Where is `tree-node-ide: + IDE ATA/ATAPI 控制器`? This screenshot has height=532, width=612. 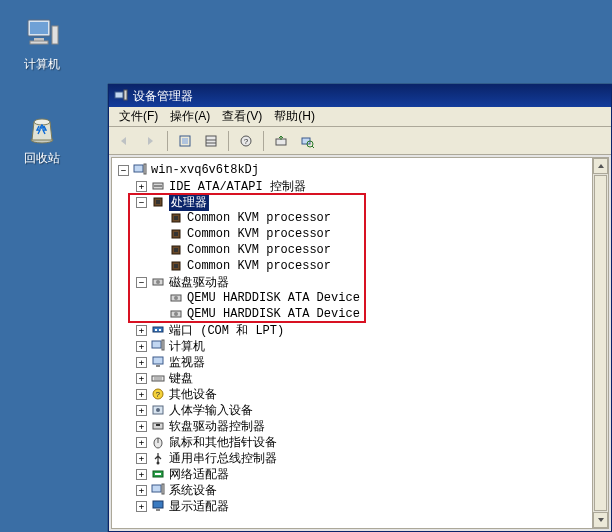
tree-node-ide: + IDE ATA/ATAPI 控制器 is located at coordinates (360, 186).